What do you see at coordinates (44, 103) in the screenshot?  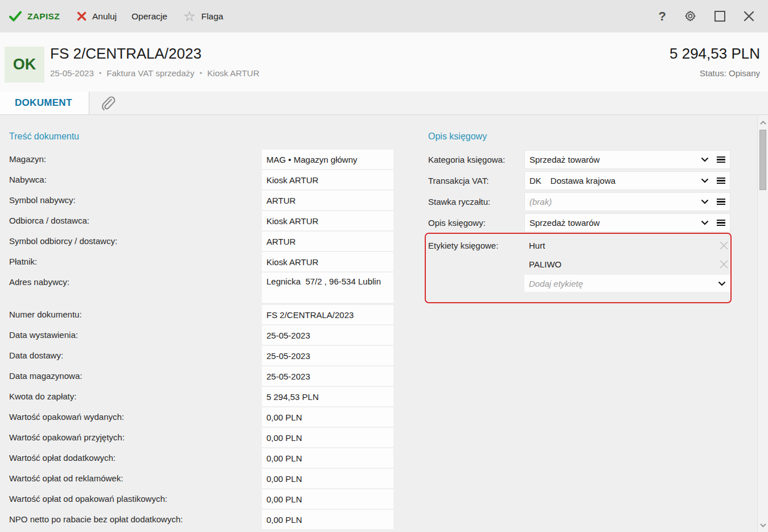 I see `tab-dokument: DOKUMENT` at bounding box center [44, 103].